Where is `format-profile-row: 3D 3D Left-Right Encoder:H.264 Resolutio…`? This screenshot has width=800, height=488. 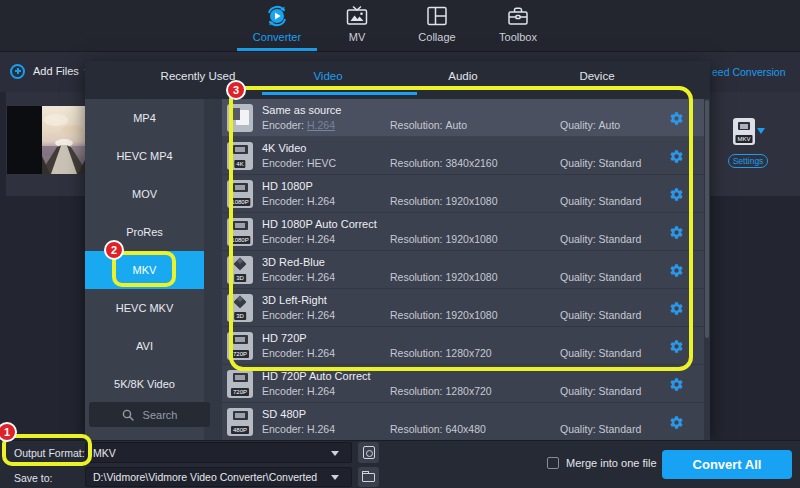 format-profile-row: 3D 3D Left-Right Encoder:H.264 Resolutio… is located at coordinates (466, 308).